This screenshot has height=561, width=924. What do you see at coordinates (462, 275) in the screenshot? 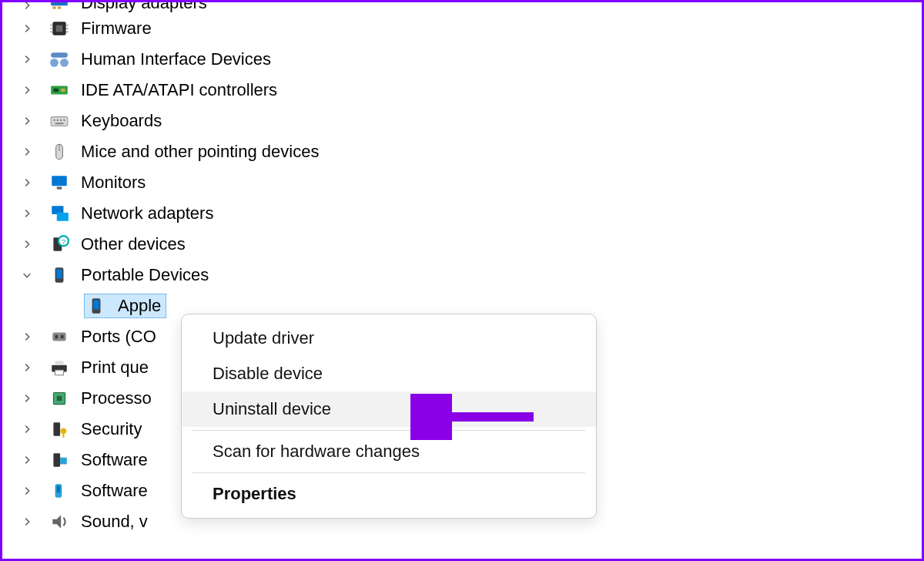
I see `tree-item-portable-devices: Portable Devices` at bounding box center [462, 275].